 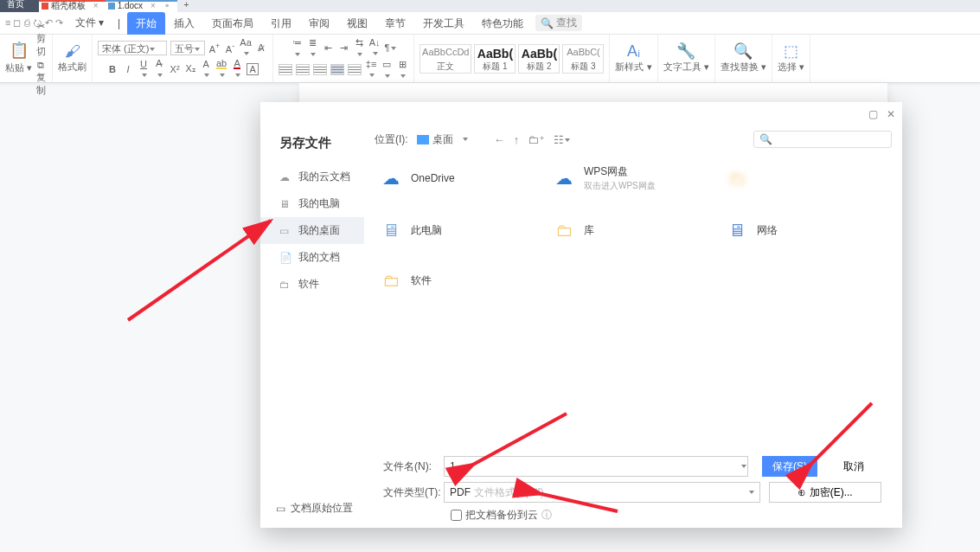 What do you see at coordinates (221, 69) in the screenshot?
I see `highlight-button: ab` at bounding box center [221, 69].